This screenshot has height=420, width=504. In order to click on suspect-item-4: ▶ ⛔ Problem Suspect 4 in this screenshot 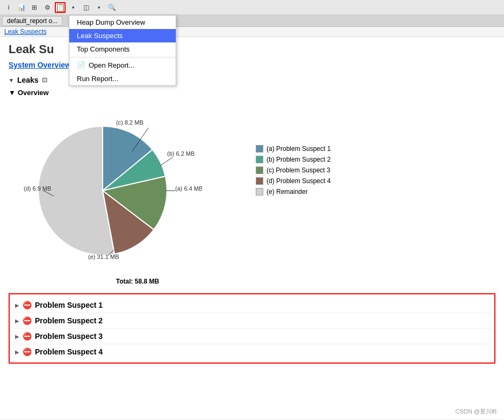, I will do `click(252, 352)`.